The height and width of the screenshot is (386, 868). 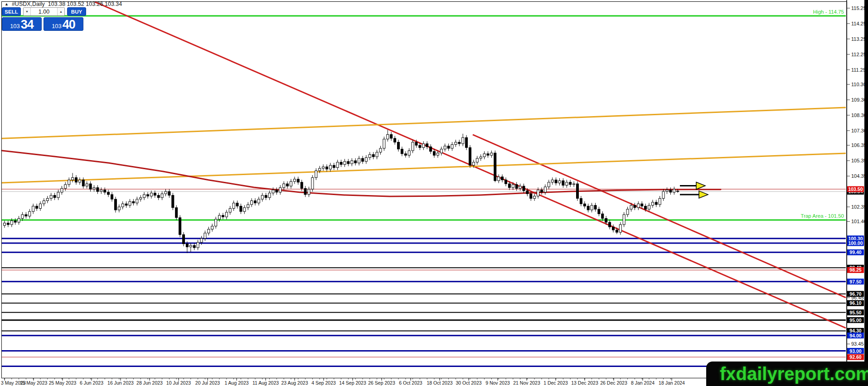 What do you see at coordinates (858, 39) in the screenshot?
I see `price-tick-label: 113.25` at bounding box center [858, 39].